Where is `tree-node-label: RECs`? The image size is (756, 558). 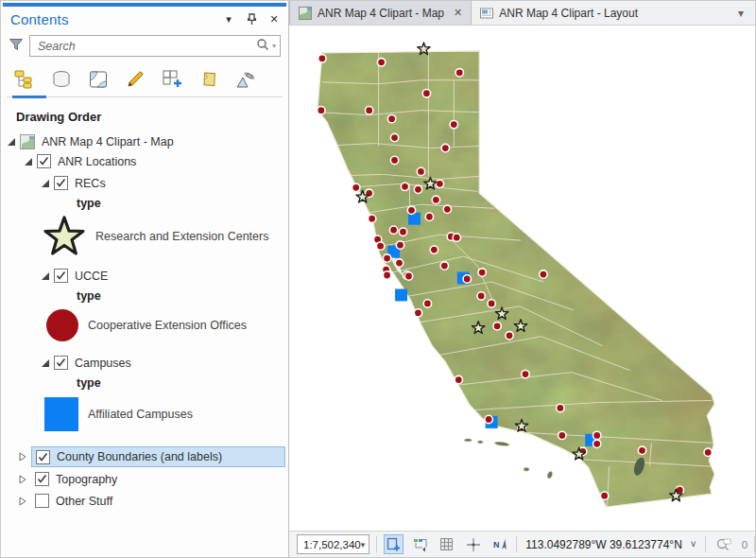 tree-node-label: RECs is located at coordinates (91, 183).